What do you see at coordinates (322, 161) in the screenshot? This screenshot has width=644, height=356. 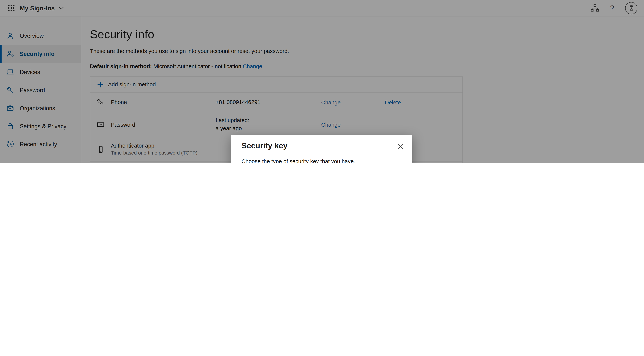 I see `dialog-description: Choose the type of security key that you…` at bounding box center [322, 161].